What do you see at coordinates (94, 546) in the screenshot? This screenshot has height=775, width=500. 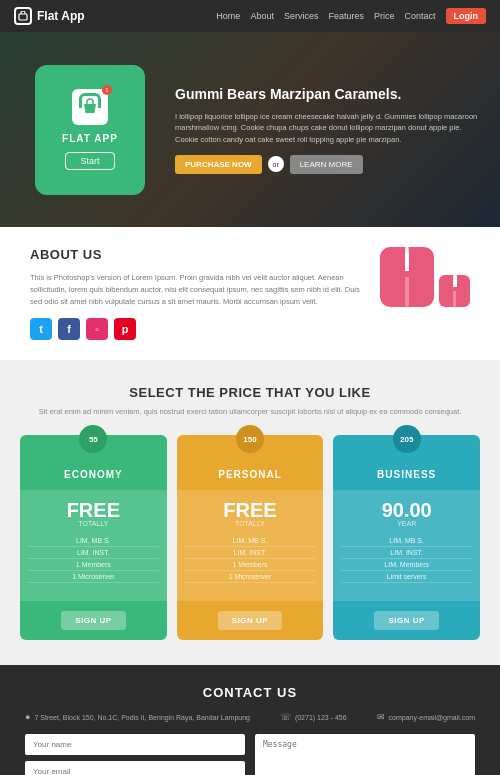 I see `economy-body: FREE TOTALLY LIM. MB S. LIM. INST. 1 Mem…` at bounding box center [94, 546].